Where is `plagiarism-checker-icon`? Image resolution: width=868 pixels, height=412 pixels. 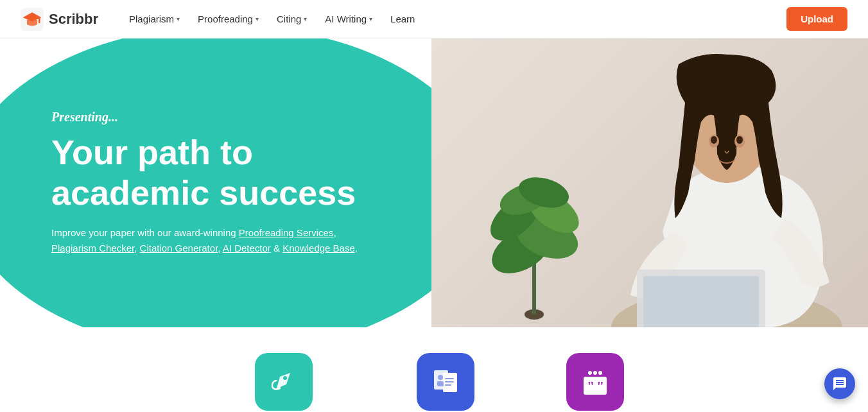
plagiarism-checker-icon is located at coordinates (446, 382).